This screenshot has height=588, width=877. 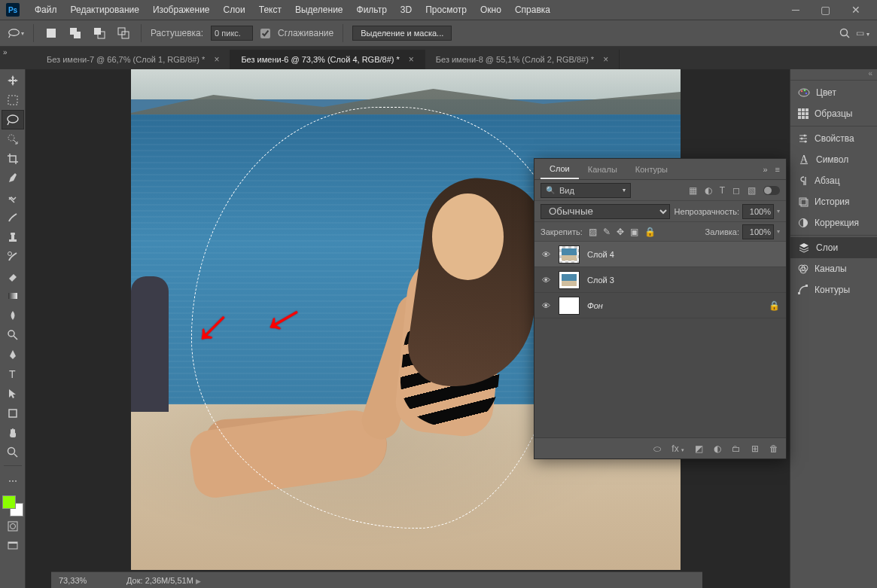 I want to click on hand-tool, so click(x=13, y=433).